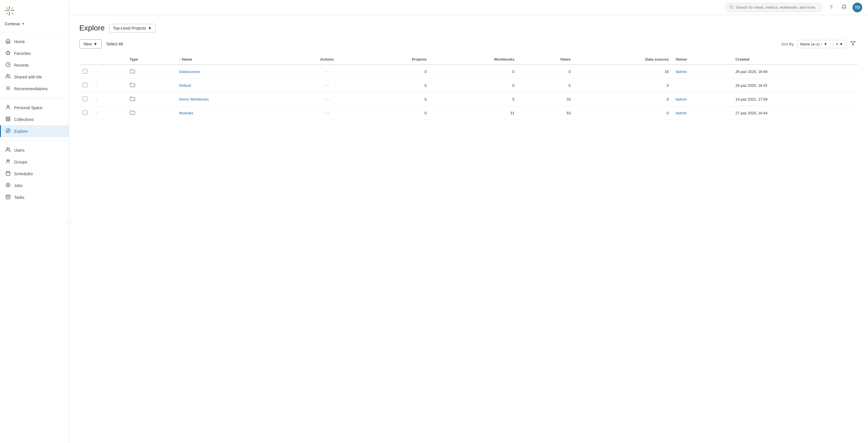 The width and height of the screenshot is (868, 443). Describe the element at coordinates (185, 86) in the screenshot. I see `row-name-link-1: Default` at that location.